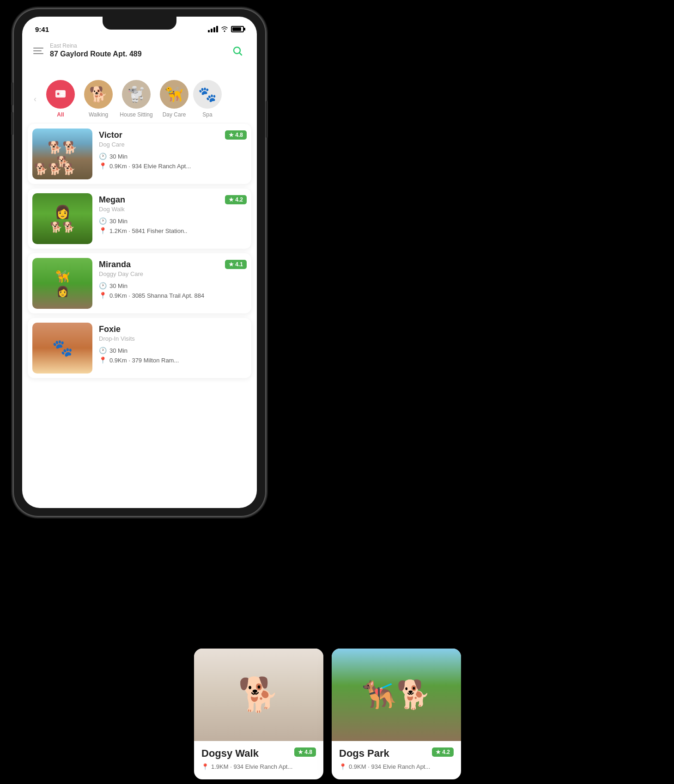 The image size is (674, 784). I want to click on miranda-duration: 30 Min, so click(118, 286).